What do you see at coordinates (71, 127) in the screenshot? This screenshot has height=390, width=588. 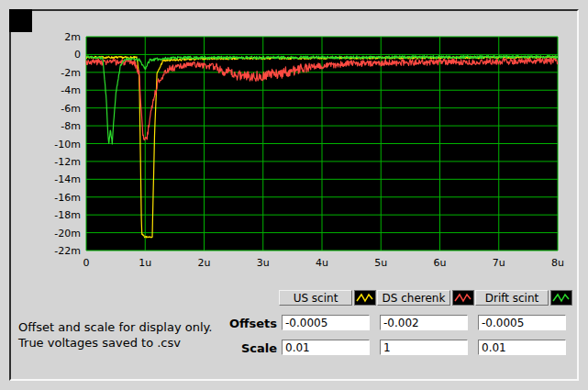 I see `svg-text: -8m` at bounding box center [71, 127].